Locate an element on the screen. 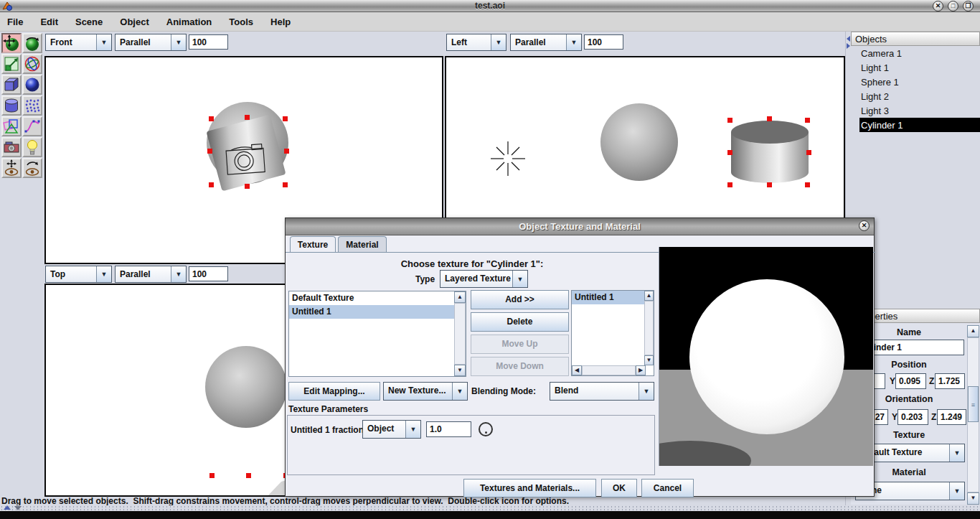 This screenshot has height=519, width=980. maximize-button: ❐ is located at coordinates (969, 6).